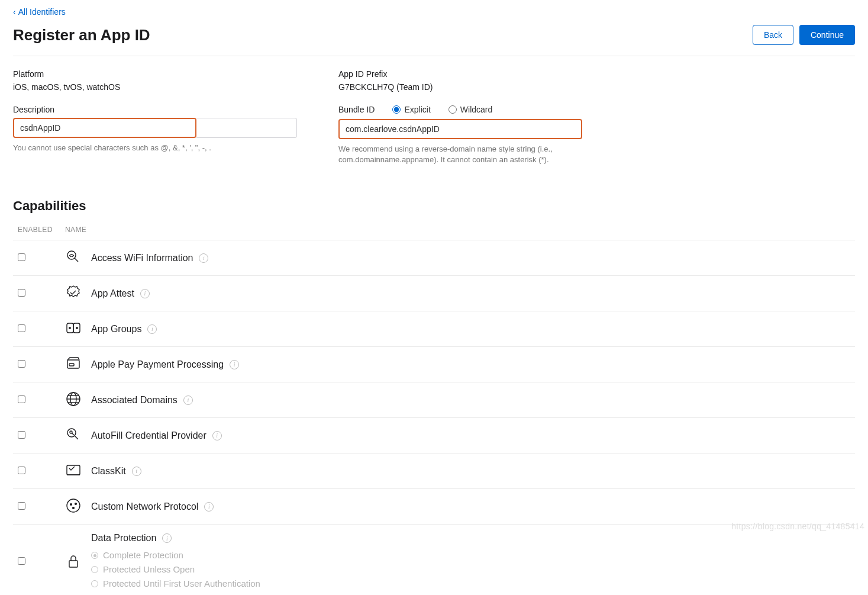  Describe the element at coordinates (14, 12) in the screenshot. I see `chevron-left-icon: ‹` at that location.